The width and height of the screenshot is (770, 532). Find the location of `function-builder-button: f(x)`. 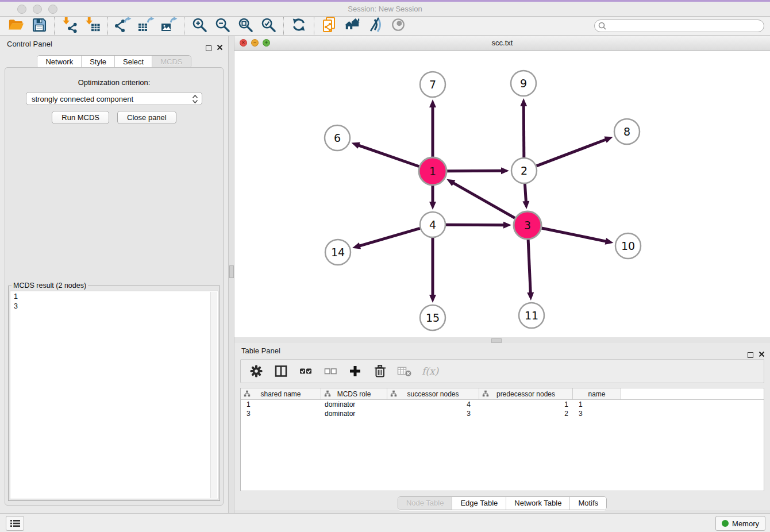

function-builder-button: f(x) is located at coordinates (430, 371).